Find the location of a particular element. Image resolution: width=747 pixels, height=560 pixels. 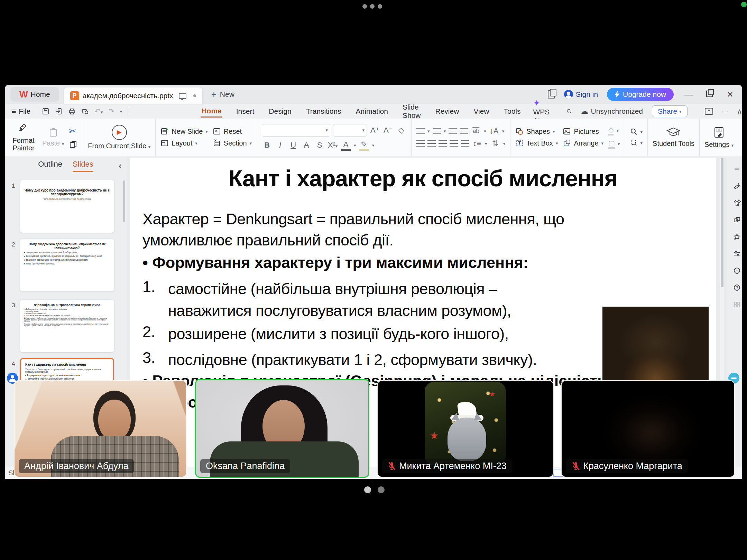

text-box-button: Text Box▾ is located at coordinates (537, 143).